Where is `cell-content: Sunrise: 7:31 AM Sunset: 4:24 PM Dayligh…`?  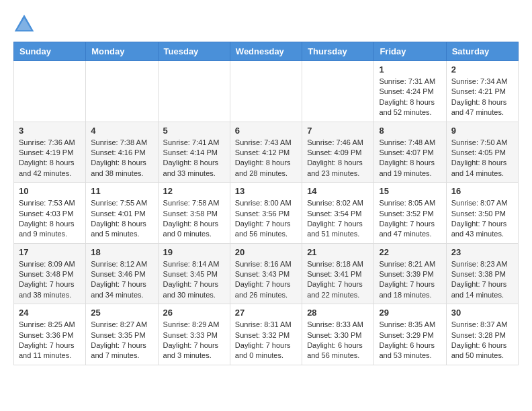 cell-content: Sunrise: 7:31 AM Sunset: 4:24 PM Dayligh… is located at coordinates (410, 97).